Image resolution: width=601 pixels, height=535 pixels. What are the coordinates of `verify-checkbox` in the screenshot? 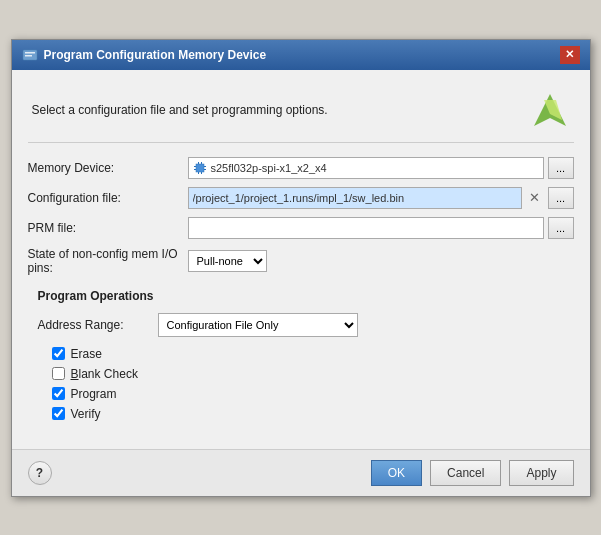 It's located at (58, 414).